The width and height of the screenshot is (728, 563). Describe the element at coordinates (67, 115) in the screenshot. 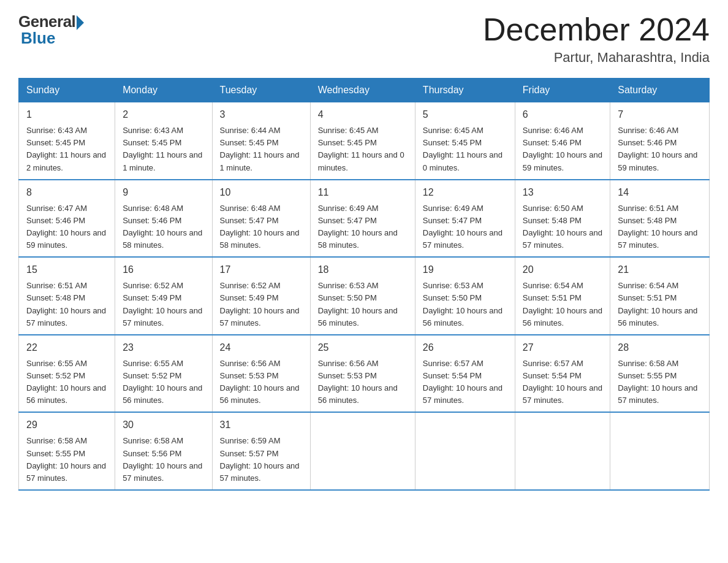

I see `day-number: 1` at that location.